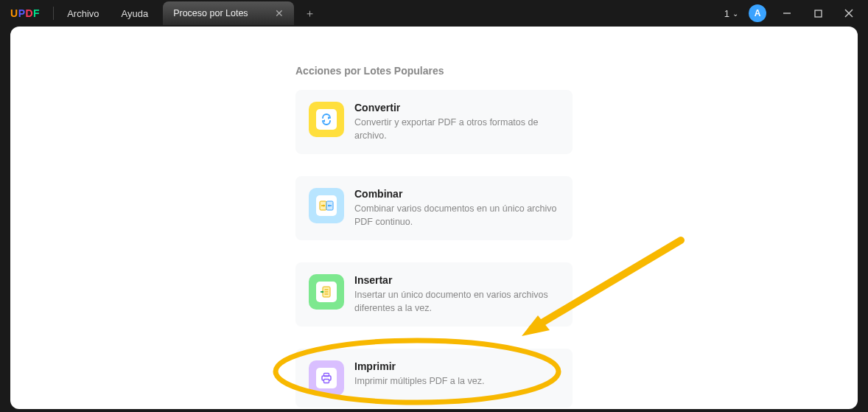 This screenshot has height=412, width=868. Describe the element at coordinates (326, 292) in the screenshot. I see `insert-icon` at that location.